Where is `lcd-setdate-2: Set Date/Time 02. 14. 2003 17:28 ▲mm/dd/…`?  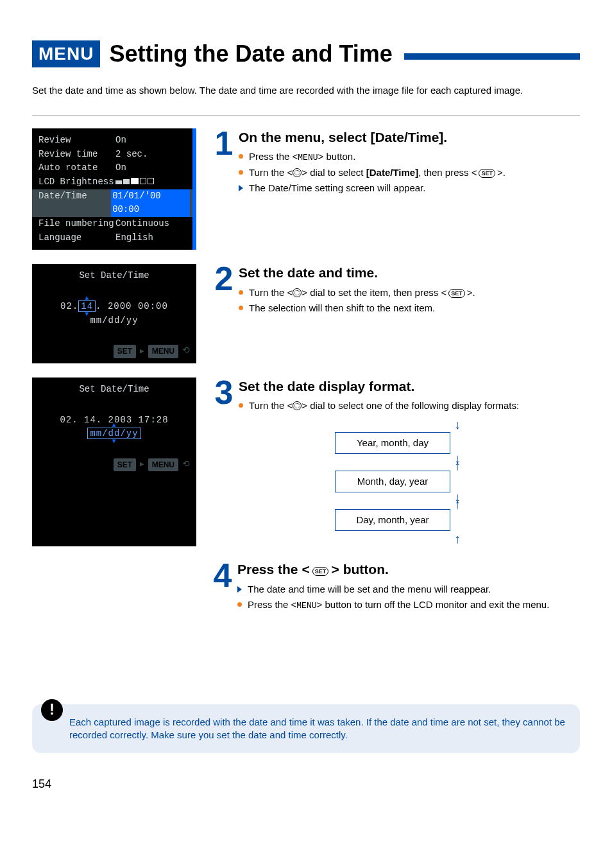 lcd-setdate-2: Set Date/Time 02. 14. 2003 17:28 ▲mm/dd/… is located at coordinates (114, 462).